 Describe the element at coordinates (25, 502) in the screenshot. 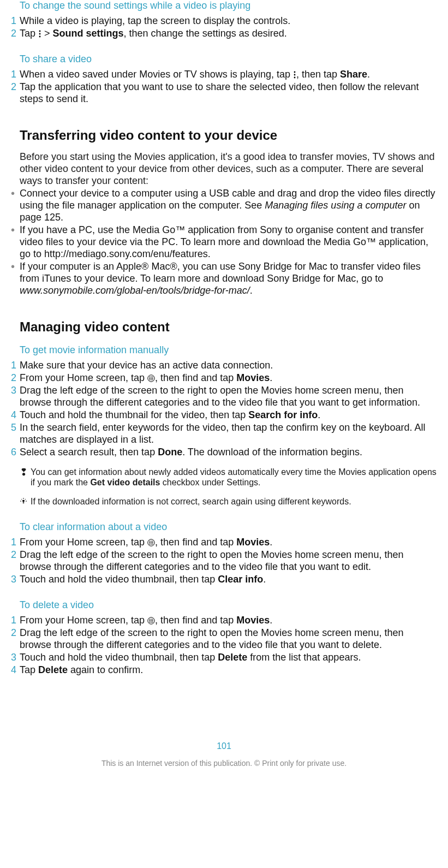

I see `lightbulb-icon` at that location.